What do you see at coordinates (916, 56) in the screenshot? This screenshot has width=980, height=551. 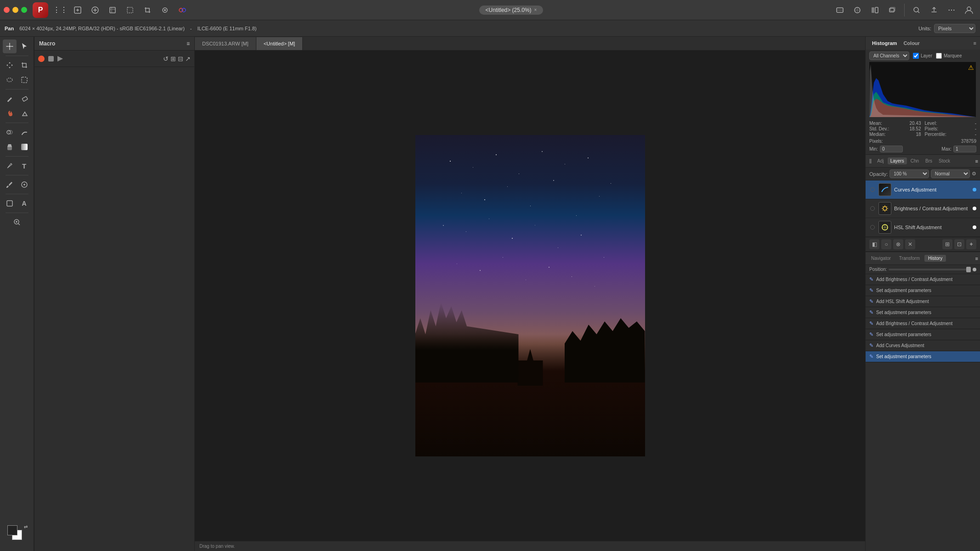 I see `layer-checkbox` at bounding box center [916, 56].